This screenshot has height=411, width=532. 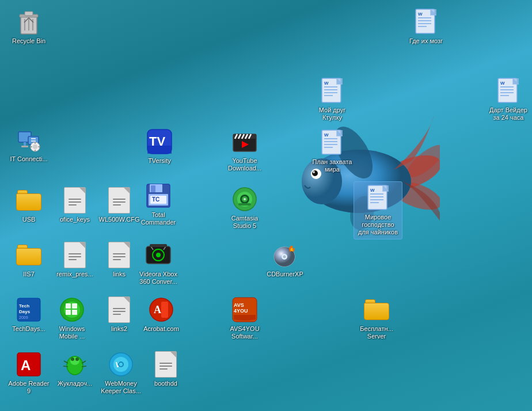 What do you see at coordinates (332, 114) in the screenshot?
I see `moi-drug-label: Мой друг Ктулху` at bounding box center [332, 114].